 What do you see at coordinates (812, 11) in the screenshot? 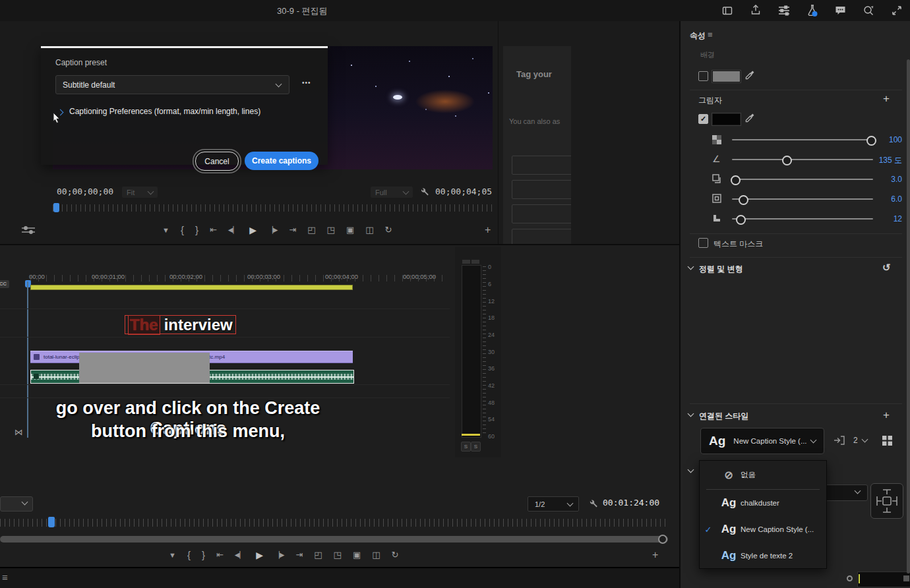
I see `beta-lab-icon` at bounding box center [812, 11].